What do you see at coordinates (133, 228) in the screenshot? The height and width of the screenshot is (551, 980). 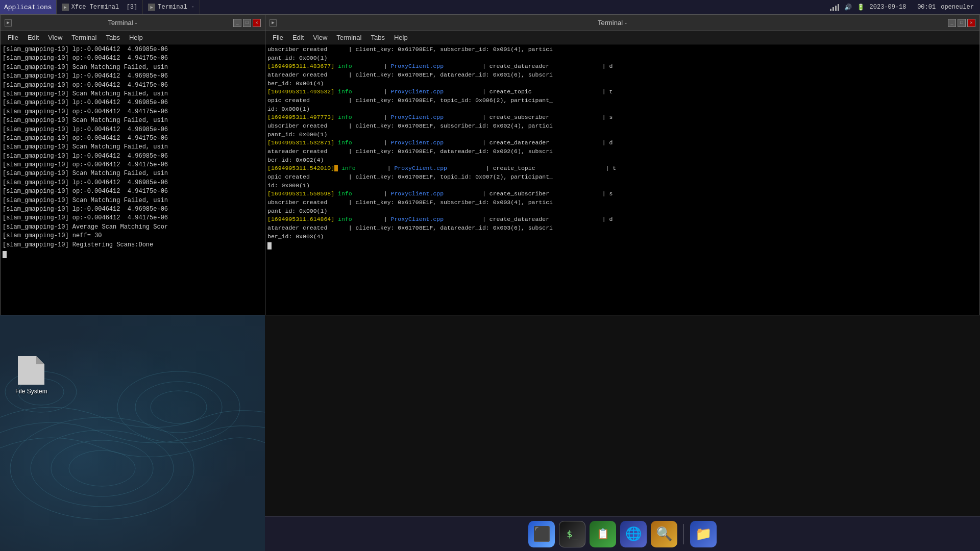 I see `log-line: [slam_gmapping-10] Average Scan Matching…` at bounding box center [133, 228].